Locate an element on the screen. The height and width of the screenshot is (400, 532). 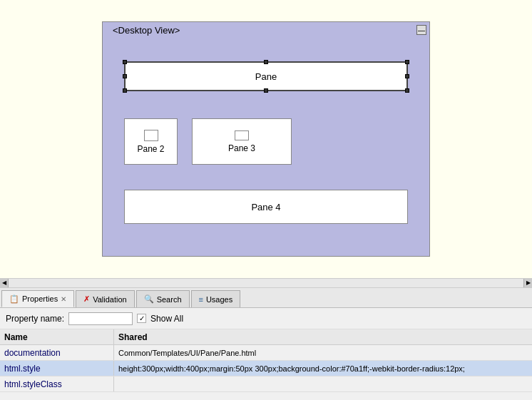
pane4: Pane 4 is located at coordinates (266, 207).